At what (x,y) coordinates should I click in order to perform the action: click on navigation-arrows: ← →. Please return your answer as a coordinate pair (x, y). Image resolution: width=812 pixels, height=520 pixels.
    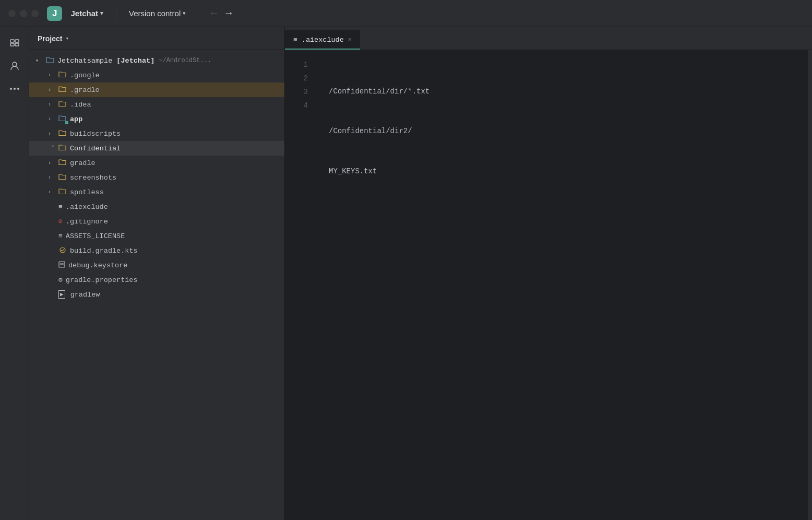
    Looking at the image, I should click on (221, 14).